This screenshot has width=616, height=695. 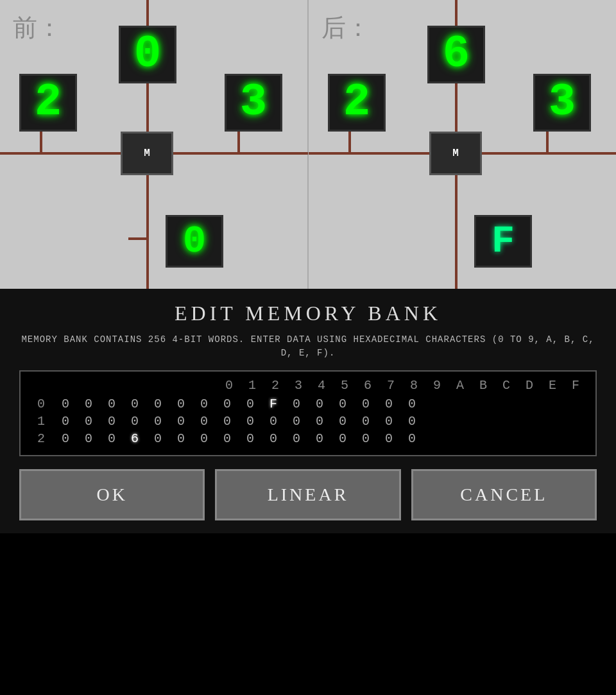 What do you see at coordinates (415, 385) in the screenshot?
I see `col-header: 8` at bounding box center [415, 385].